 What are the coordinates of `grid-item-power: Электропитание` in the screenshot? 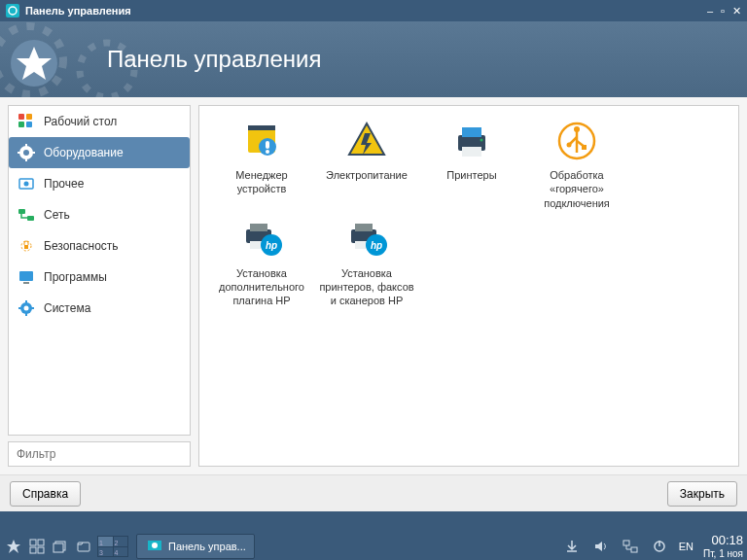 It's located at (367, 165).